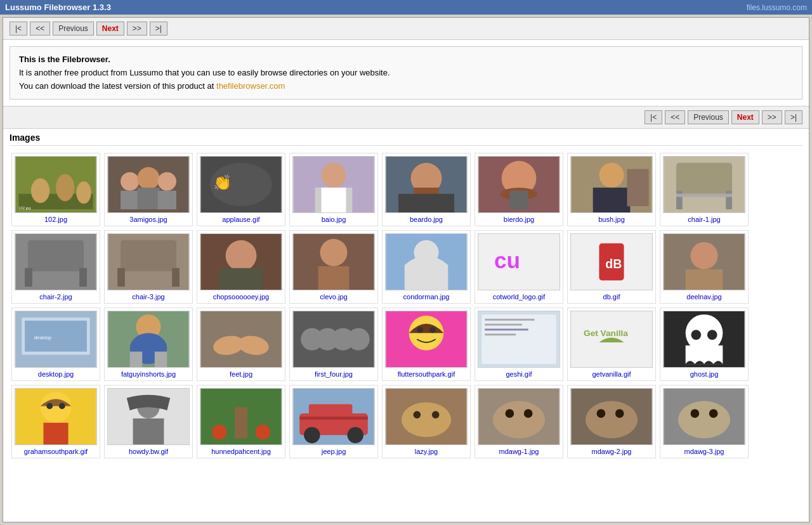 This screenshot has width=812, height=525. Describe the element at coordinates (406, 74) in the screenshot. I see `info-line1: It is another free product from Lussumo …` at that location.